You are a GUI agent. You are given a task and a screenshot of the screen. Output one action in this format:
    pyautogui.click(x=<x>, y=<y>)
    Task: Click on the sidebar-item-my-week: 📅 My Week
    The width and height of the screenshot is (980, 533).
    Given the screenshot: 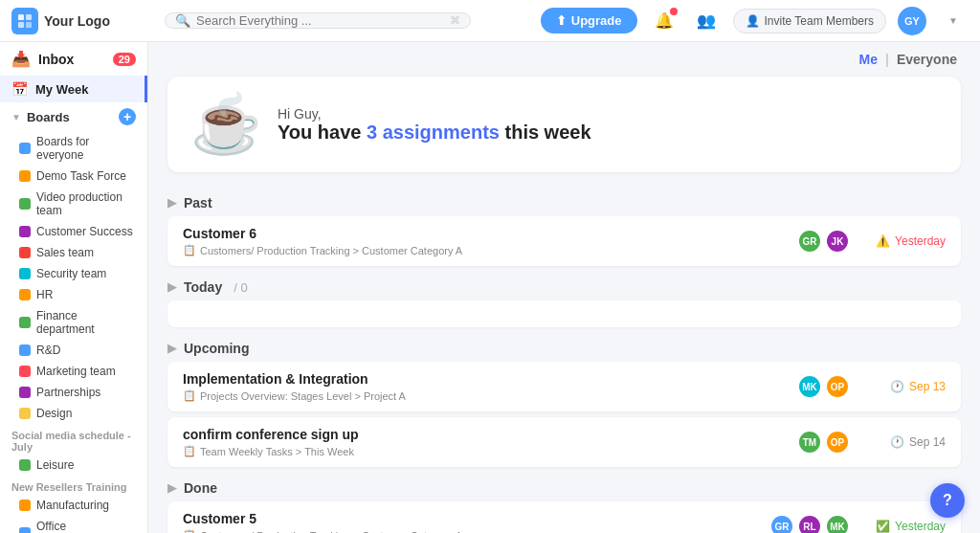 What is the action you would take?
    pyautogui.click(x=74, y=89)
    